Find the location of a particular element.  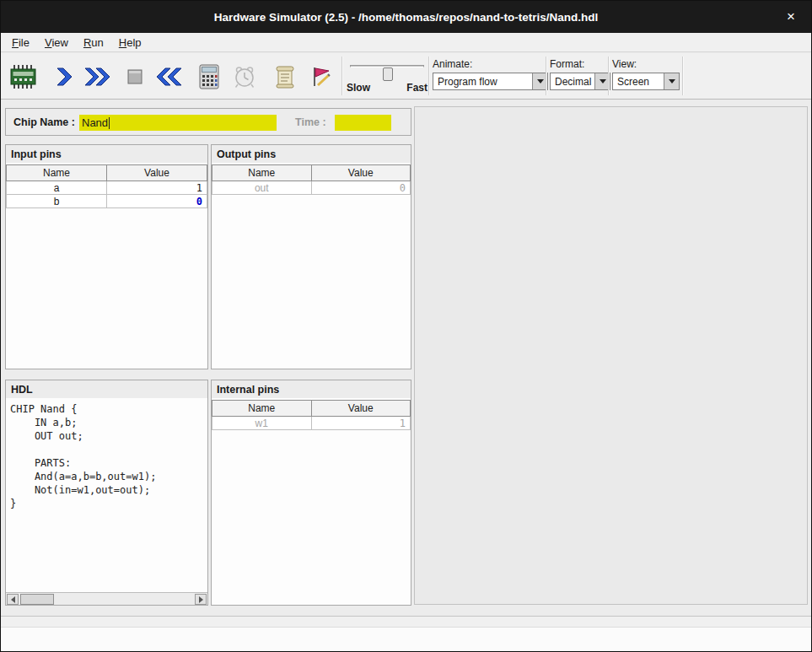

close-icon: × is located at coordinates (791, 17).